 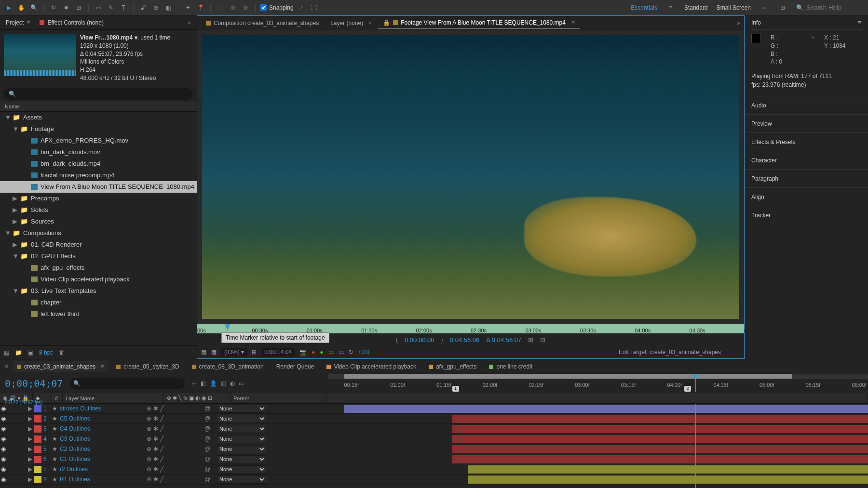 What do you see at coordinates (79, 8) in the screenshot?
I see `pan-behind-icon: ⊞` at bounding box center [79, 8].